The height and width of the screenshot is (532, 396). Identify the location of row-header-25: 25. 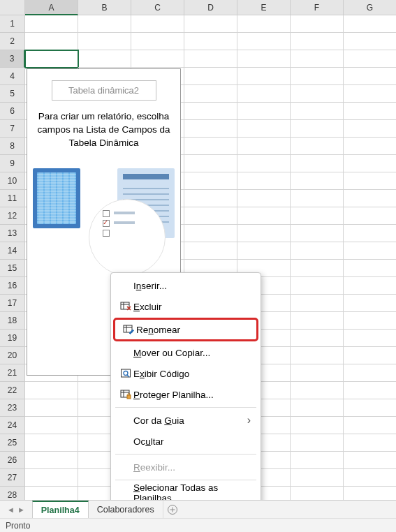
(13, 443).